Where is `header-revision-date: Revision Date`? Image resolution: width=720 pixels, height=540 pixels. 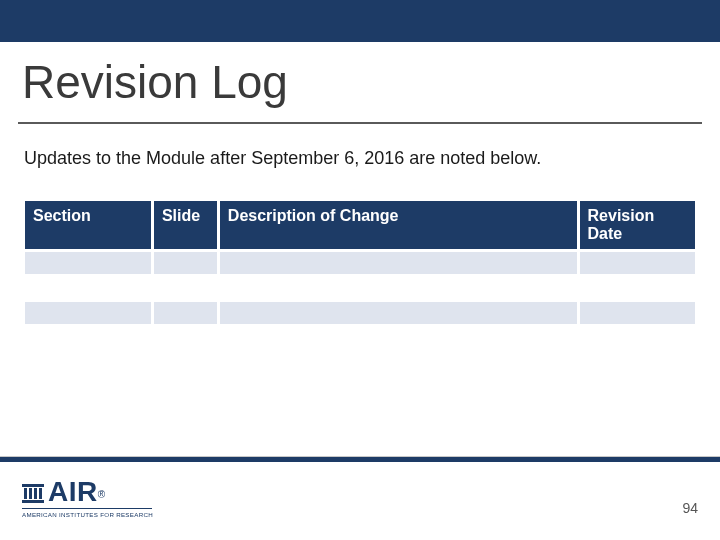 header-revision-date: Revision Date is located at coordinates (638, 225).